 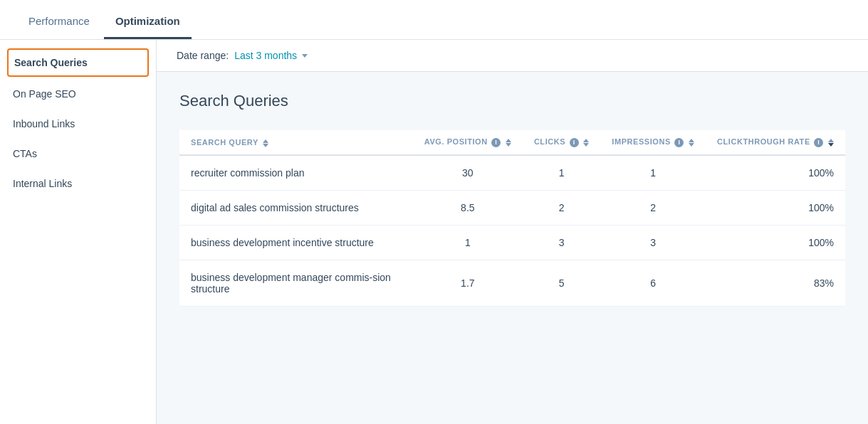 I want to click on date-range-label: Date range:, so click(x=202, y=55).